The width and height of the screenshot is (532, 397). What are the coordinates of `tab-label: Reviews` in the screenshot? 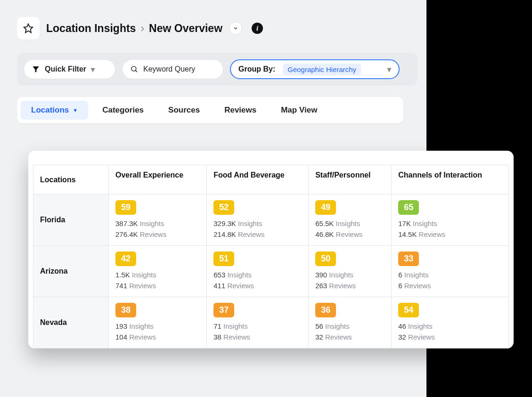 It's located at (240, 110).